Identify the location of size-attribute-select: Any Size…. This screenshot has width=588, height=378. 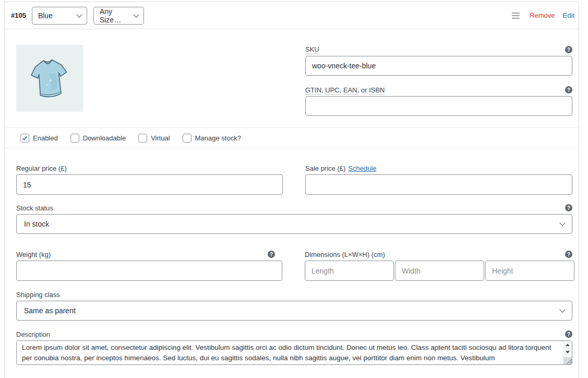
(119, 16).